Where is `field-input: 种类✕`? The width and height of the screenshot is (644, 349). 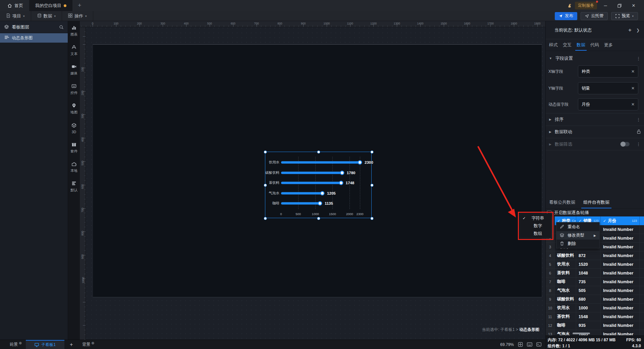 field-input: 种类✕ is located at coordinates (608, 71).